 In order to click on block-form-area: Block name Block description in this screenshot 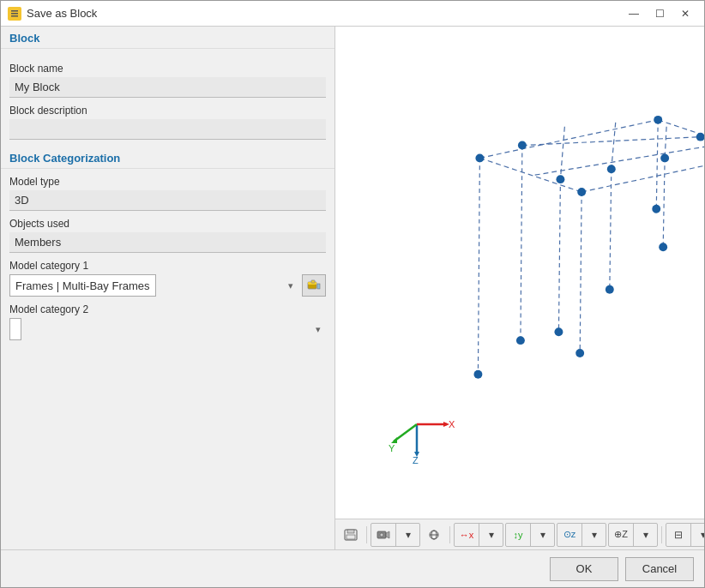, I will do `click(168, 98)`.